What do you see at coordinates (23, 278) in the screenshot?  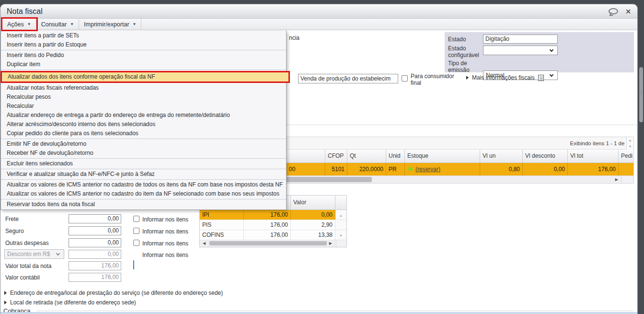 I see `valor-contabil-label: Valor contábil` at bounding box center [23, 278].